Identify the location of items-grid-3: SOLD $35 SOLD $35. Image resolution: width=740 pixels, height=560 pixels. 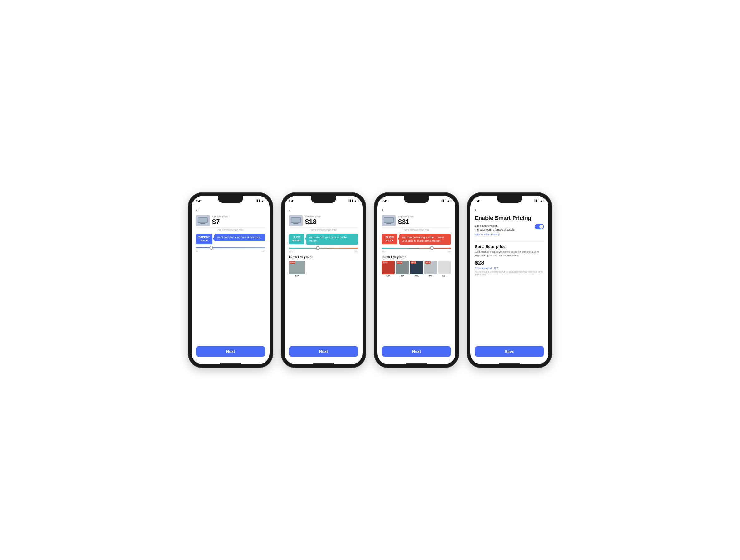
(416, 269).